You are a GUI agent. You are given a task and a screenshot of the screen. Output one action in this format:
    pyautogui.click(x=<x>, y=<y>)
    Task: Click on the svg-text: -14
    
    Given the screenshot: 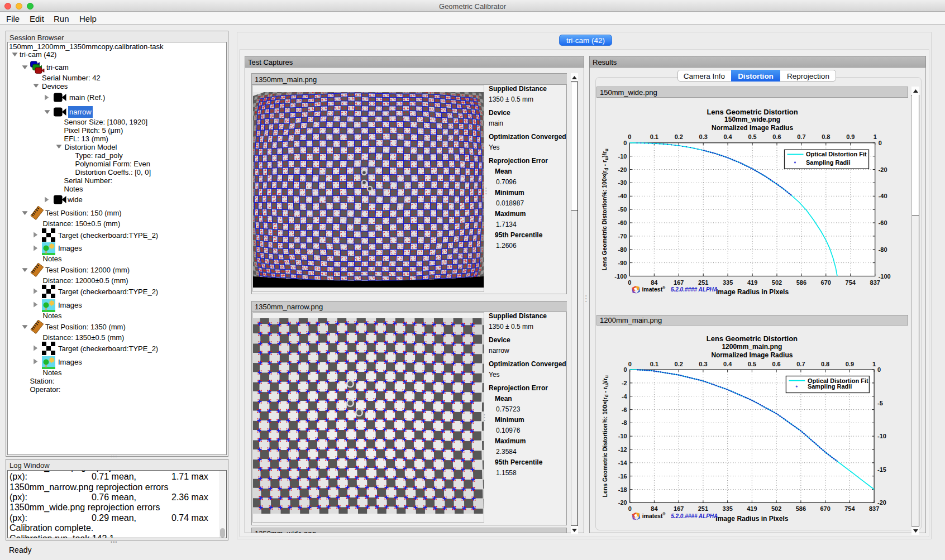 What is the action you would take?
    pyautogui.click(x=623, y=463)
    